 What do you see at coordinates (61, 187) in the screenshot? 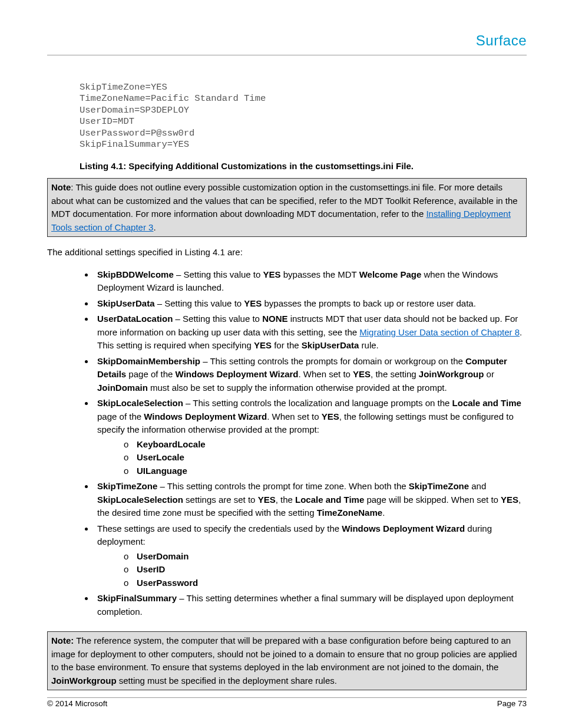
I see `note-label: Note` at bounding box center [61, 187].